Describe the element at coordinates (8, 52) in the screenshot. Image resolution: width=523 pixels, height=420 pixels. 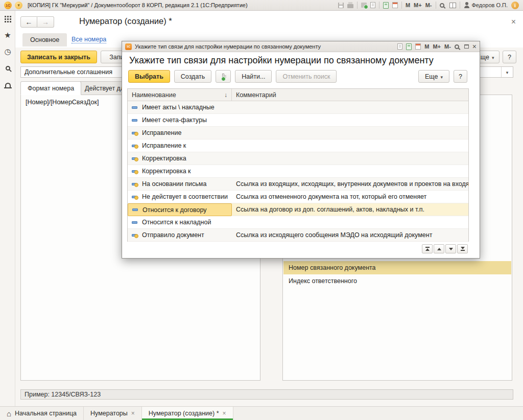
I see `sidebar-history-button` at that location.